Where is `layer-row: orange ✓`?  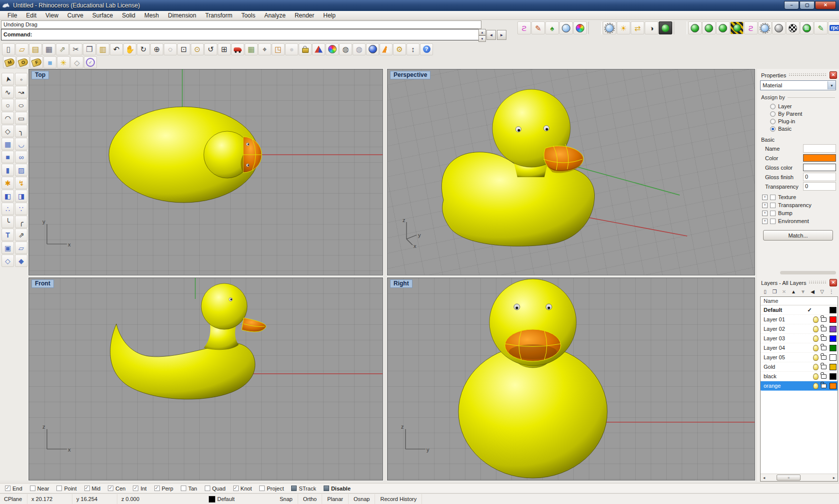 layer-row: orange ✓ is located at coordinates (799, 386).